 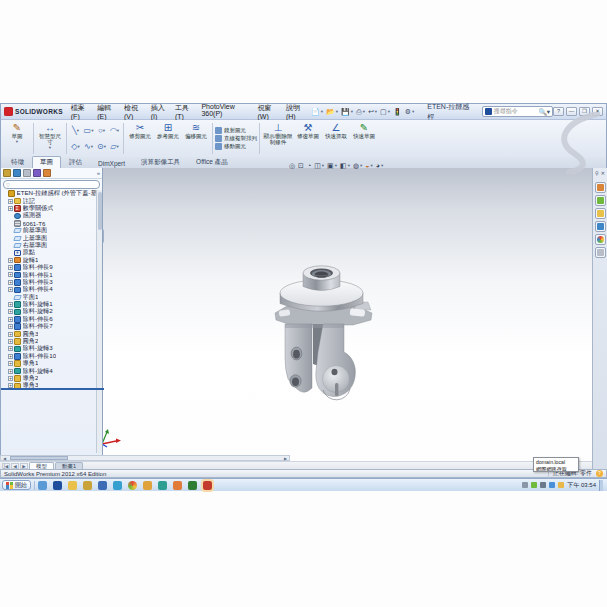 I want to click on panel-flyout-chevron-icon: », so click(x=98, y=173).